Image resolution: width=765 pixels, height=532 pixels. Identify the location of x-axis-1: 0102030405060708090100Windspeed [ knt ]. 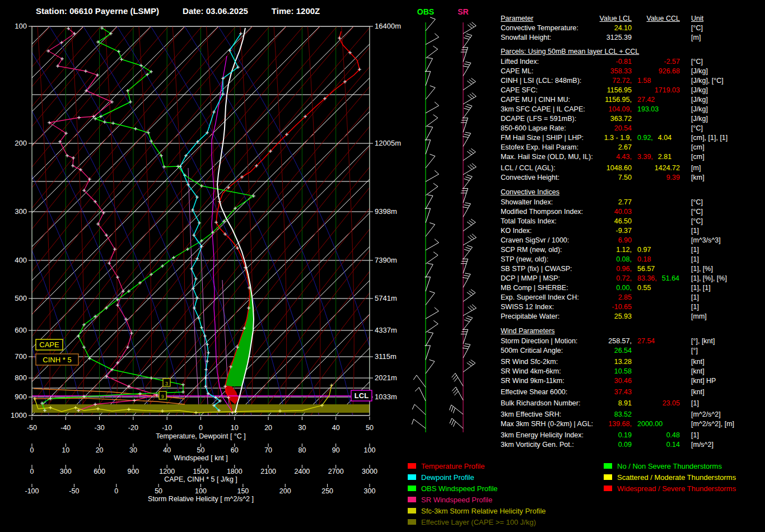
(203, 452).